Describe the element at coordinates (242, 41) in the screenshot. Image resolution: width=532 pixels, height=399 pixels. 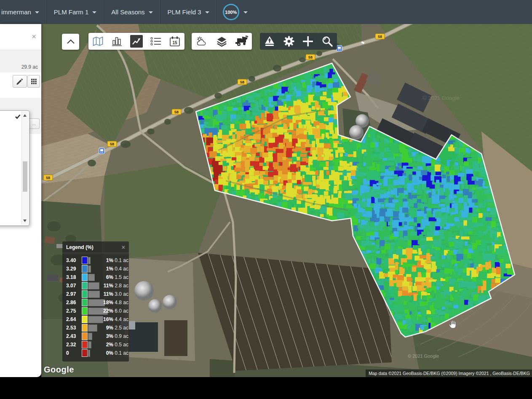
I see `machine-button` at that location.